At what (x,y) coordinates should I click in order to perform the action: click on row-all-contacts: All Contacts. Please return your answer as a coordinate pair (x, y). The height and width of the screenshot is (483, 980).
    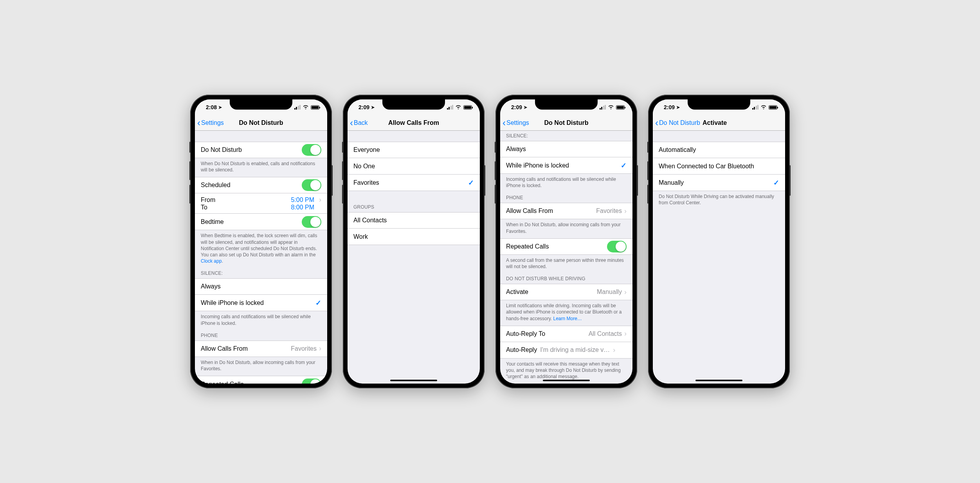
    Looking at the image, I should click on (414, 220).